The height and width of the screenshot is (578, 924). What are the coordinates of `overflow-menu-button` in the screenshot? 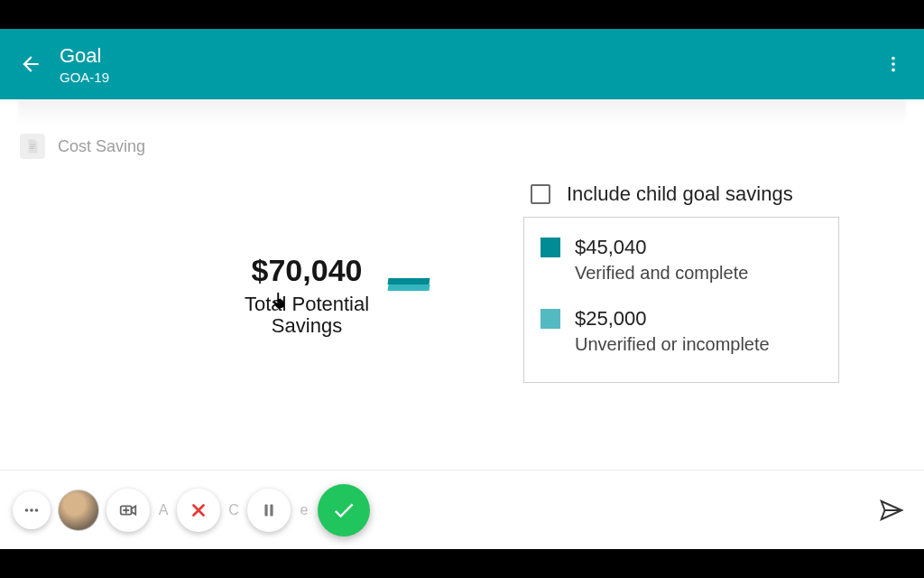 It's located at (893, 64).